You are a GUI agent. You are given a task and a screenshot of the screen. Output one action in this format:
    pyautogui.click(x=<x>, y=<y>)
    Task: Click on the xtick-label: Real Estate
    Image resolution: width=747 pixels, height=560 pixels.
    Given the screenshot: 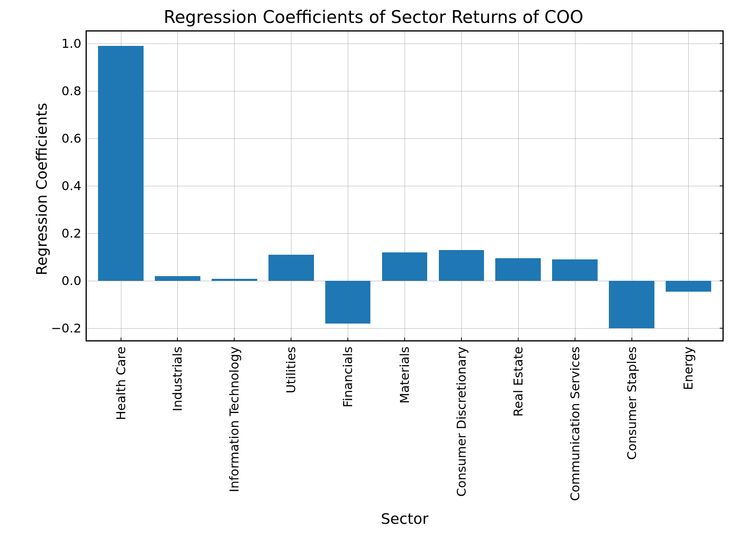 What is the action you would take?
    pyautogui.click(x=518, y=382)
    